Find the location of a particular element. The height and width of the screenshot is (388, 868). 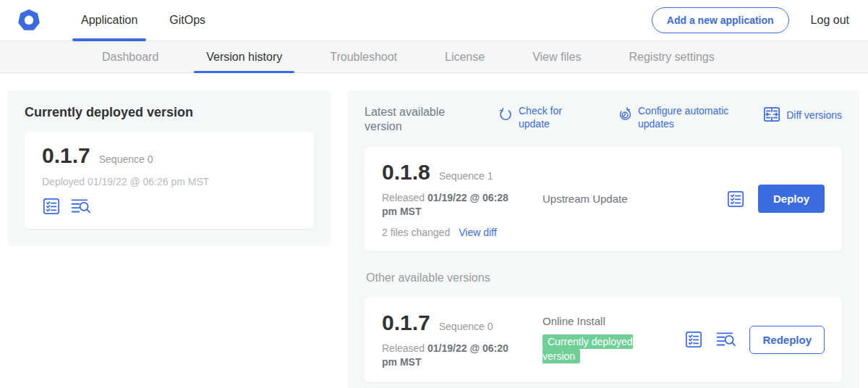

other-card-actions: Redeploy is located at coordinates (754, 340).